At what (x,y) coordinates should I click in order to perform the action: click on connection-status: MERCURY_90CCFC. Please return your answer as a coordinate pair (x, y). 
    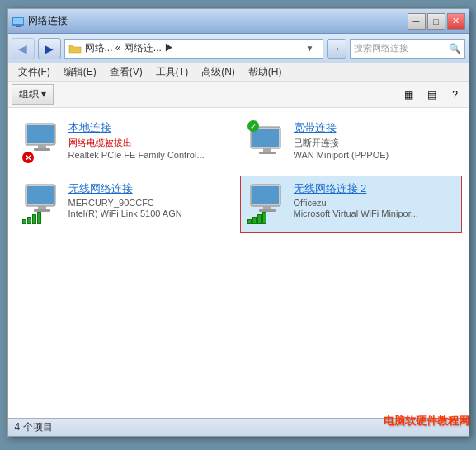
    Looking at the image, I should click on (148, 203).